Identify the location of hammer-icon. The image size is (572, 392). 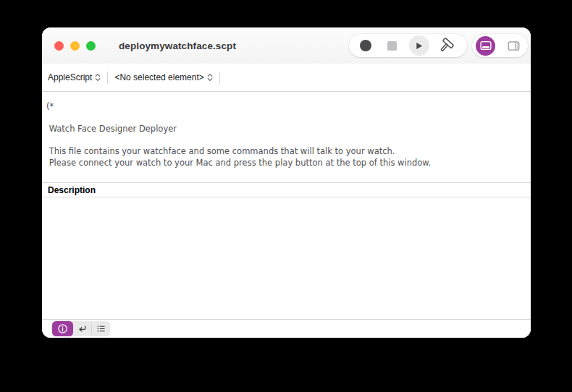
(446, 46).